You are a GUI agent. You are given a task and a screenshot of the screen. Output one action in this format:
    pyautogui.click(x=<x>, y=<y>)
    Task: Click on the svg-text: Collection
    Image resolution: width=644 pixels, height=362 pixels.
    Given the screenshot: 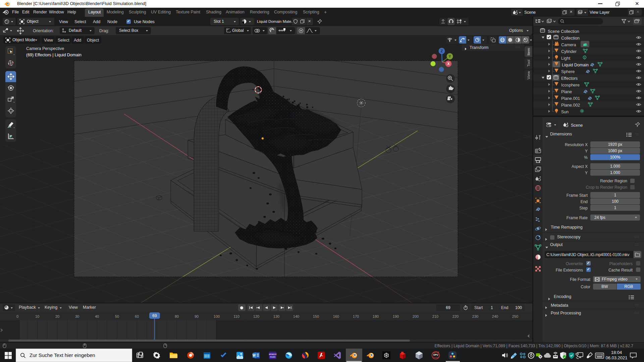 What is the action you would take?
    pyautogui.click(x=570, y=38)
    